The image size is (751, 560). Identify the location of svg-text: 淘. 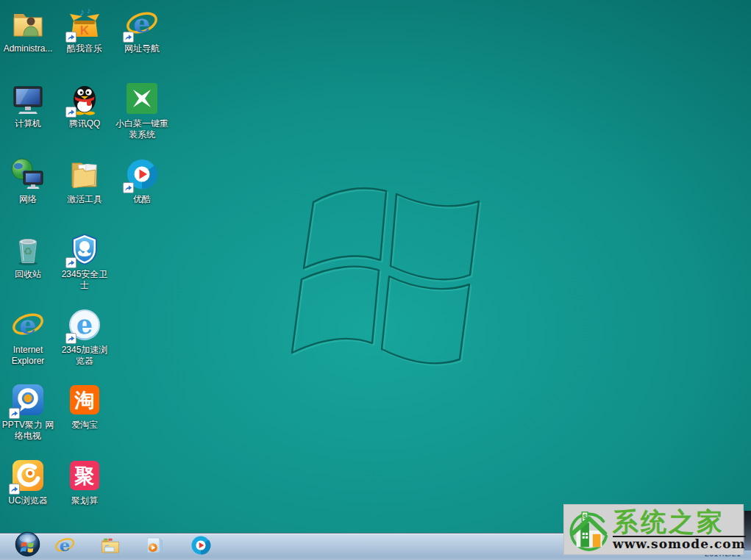
(85, 401).